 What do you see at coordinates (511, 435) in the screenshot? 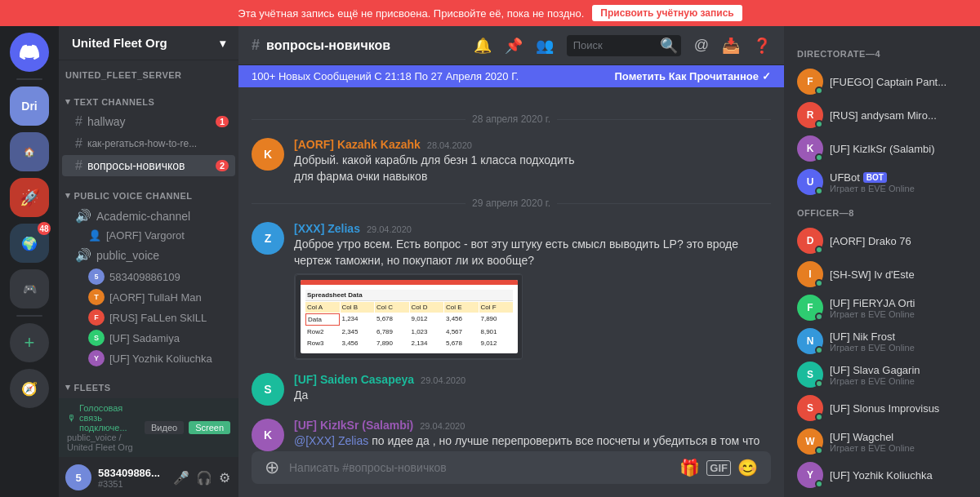
I see `message-group: K [UF] KizIkSr (Salambi) 29.04.2020 @[XX…` at bounding box center [511, 435].